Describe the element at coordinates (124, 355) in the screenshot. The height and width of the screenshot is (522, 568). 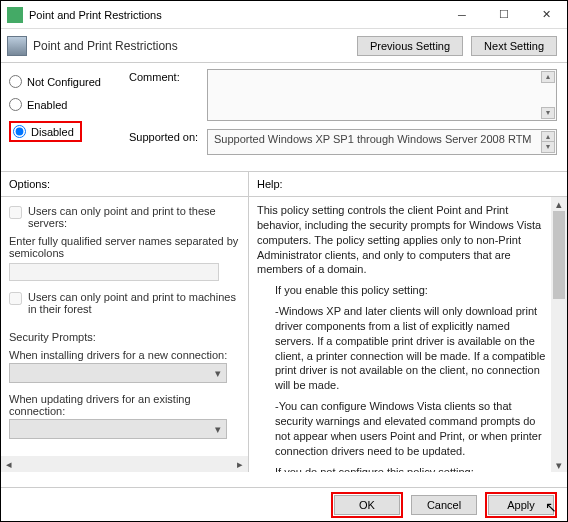
I see `install-drivers-label: When installing drivers for a new connec…` at that location.